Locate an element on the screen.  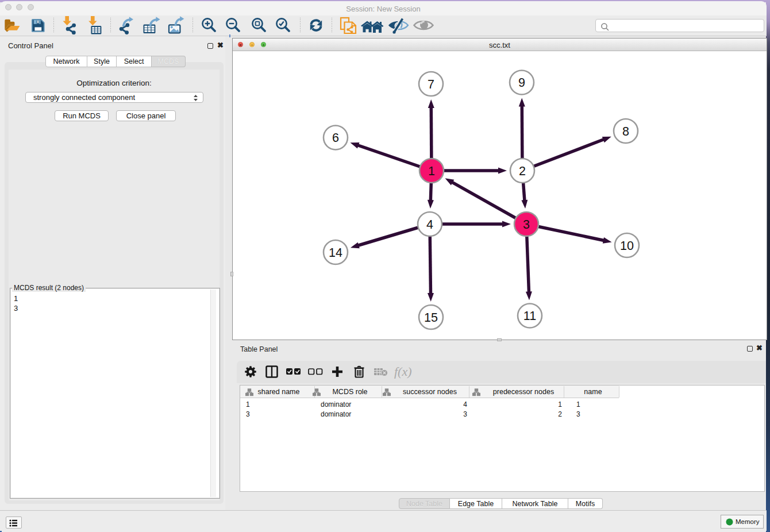
svg-text: 3 is located at coordinates (526, 225).